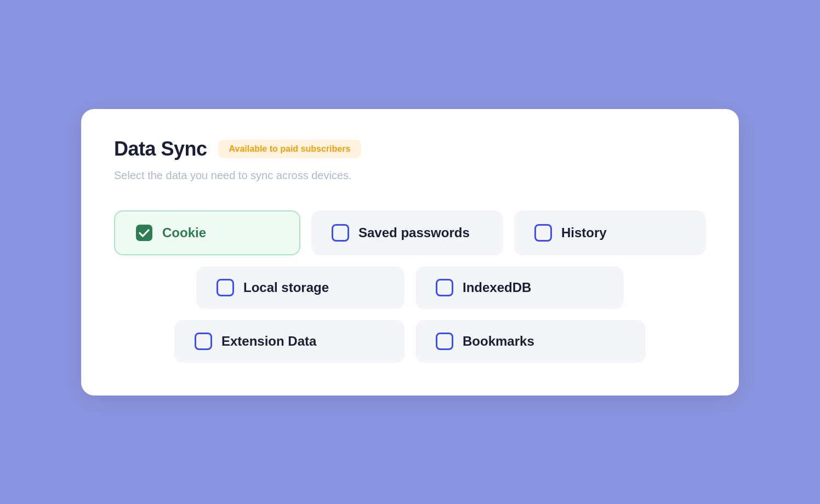 Image resolution: width=820 pixels, height=504 pixels. I want to click on options-row-3: Extension Data Bookmarks, so click(410, 341).